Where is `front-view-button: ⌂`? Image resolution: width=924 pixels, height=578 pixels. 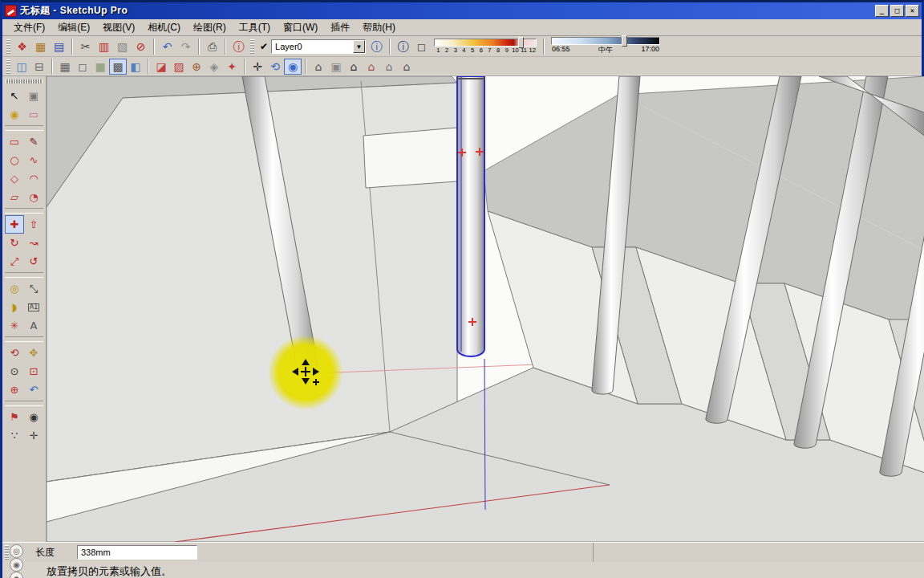 front-view-button: ⌂ is located at coordinates (354, 67).